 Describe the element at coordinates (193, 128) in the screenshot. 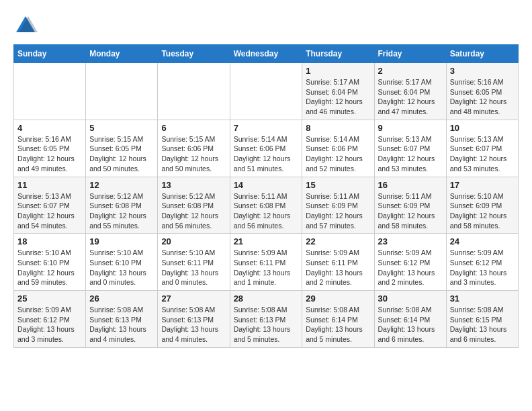

I see `day-number: 6` at that location.